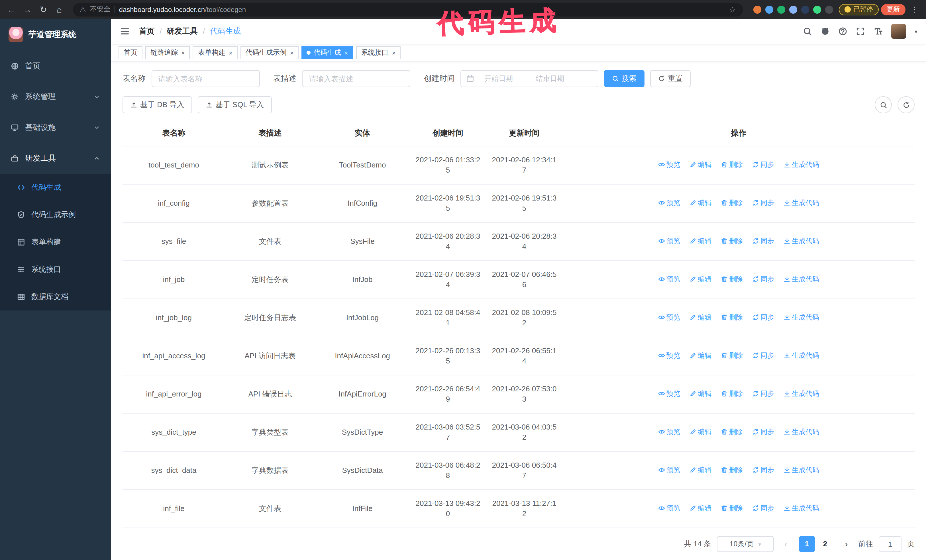 The height and width of the screenshot is (560, 926). I want to click on goto-page-input, so click(890, 544).